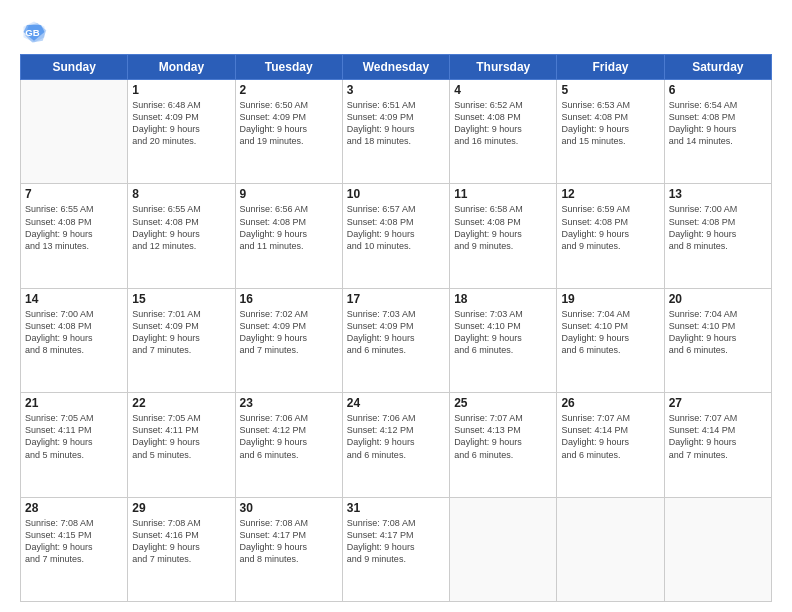 The width and height of the screenshot is (792, 612). What do you see at coordinates (182, 132) in the screenshot?
I see `calendar-cell: 1Sunrise: 6:48 AM Sunset: 4:09 PM Daylig…` at bounding box center [182, 132].